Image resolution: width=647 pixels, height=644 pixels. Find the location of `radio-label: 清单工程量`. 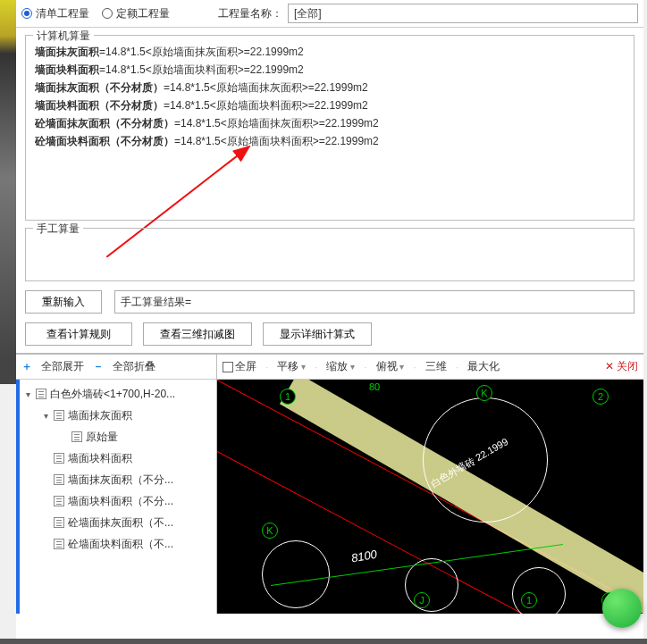

radio-label: 清单工程量 is located at coordinates (63, 14).